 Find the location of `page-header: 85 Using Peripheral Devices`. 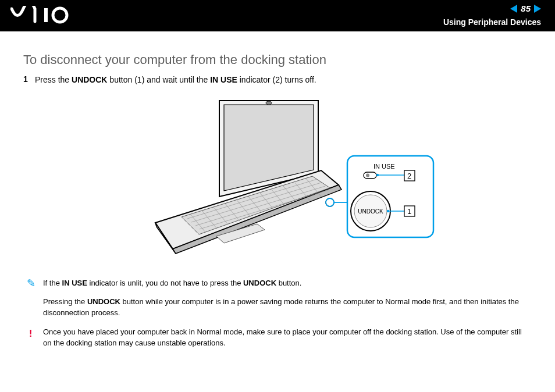

page-header: 85 Using Peripheral Devices is located at coordinates (278, 16).